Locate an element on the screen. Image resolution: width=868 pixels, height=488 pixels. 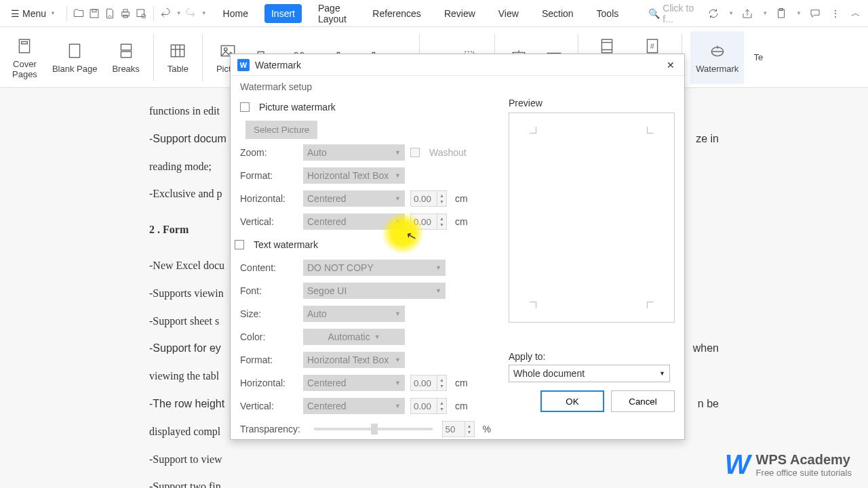
blank-page-label: Blank Page is located at coordinates (75, 69).